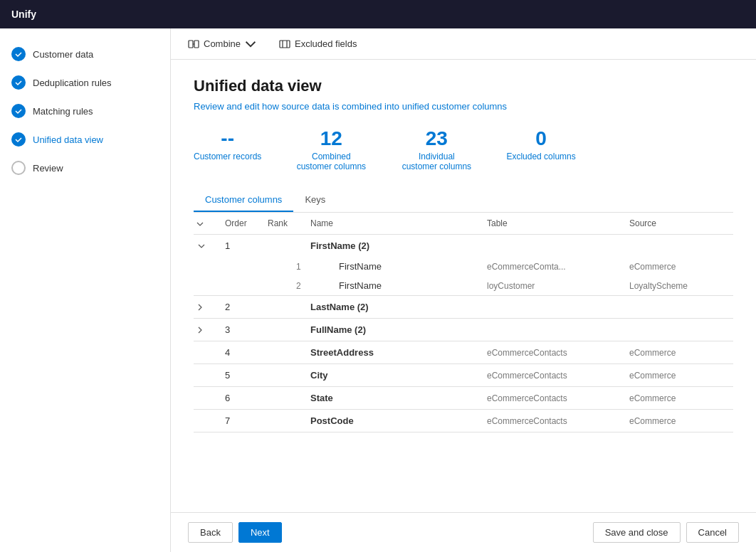 The image size is (756, 552). I want to click on source-sub-2: LoyaltyScheme, so click(680, 286).